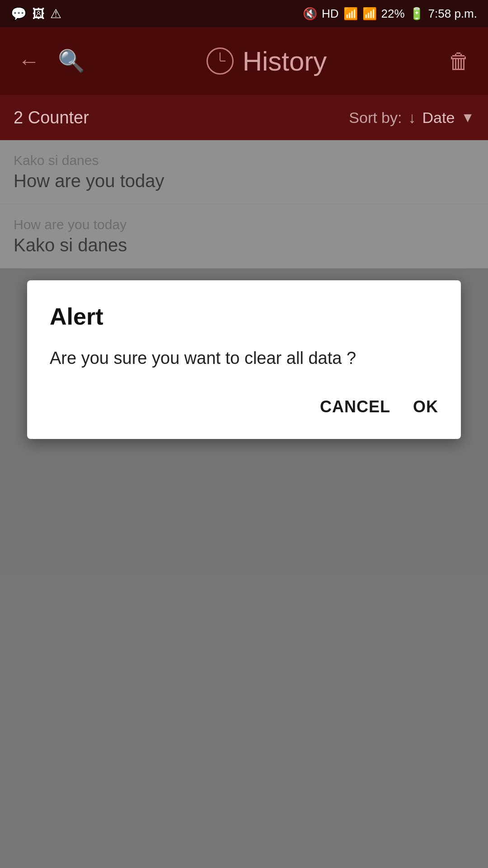 The height and width of the screenshot is (868, 488). What do you see at coordinates (220, 61) in the screenshot?
I see `clock-icon` at bounding box center [220, 61].